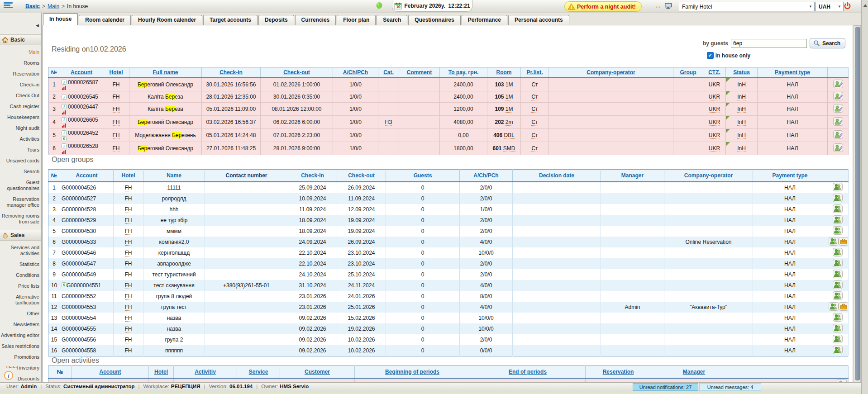 The image size is (868, 394). Describe the element at coordinates (166, 73) in the screenshot. I see `residing-header-full-name: Full name` at that location.